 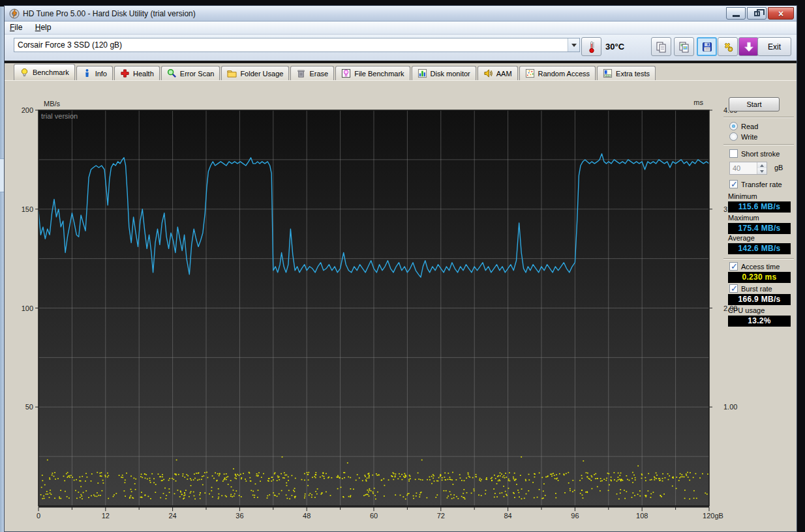 What do you see at coordinates (728, 47) in the screenshot?
I see `options-button` at bounding box center [728, 47].